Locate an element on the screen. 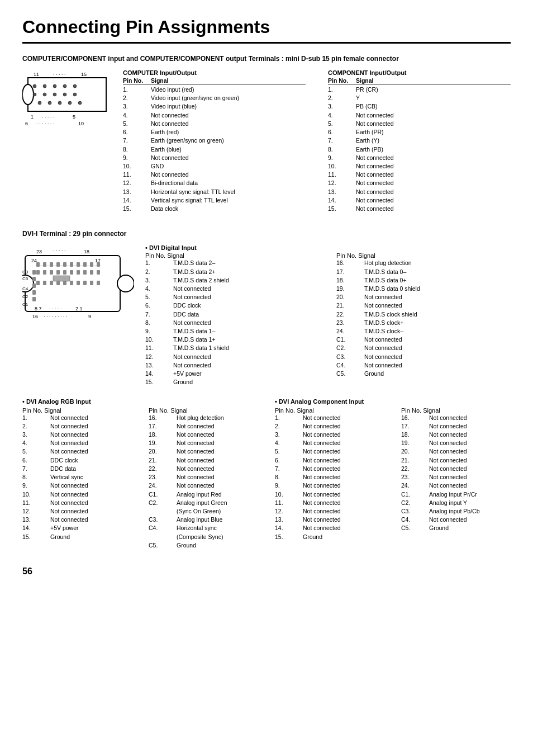  pin-row: 3.Video input (blue) is located at coordinates (215, 106).